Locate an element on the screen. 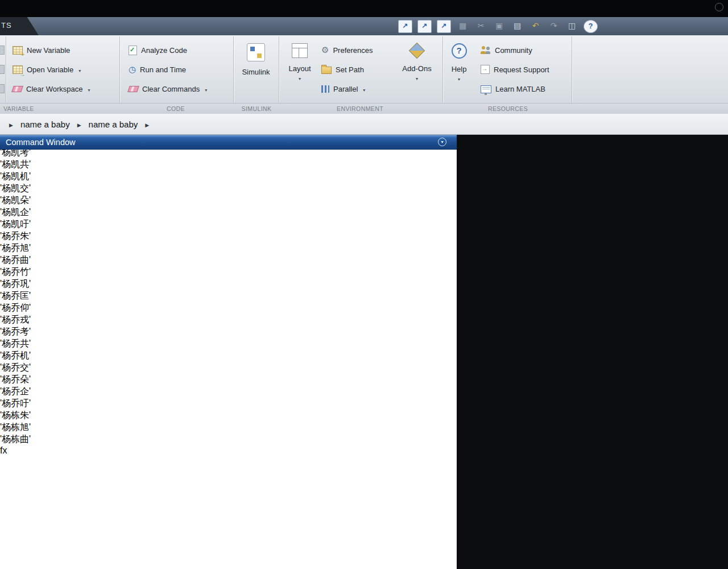 The height and width of the screenshot is (569, 728). command-output-line: '杨乔交' is located at coordinates (229, 368).